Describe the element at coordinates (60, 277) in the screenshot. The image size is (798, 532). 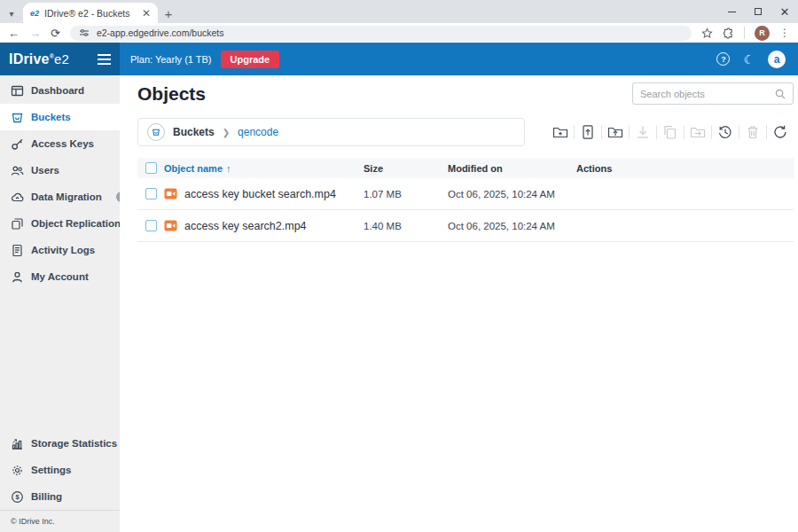
I see `sidebar-item-my-account: My Account` at that location.